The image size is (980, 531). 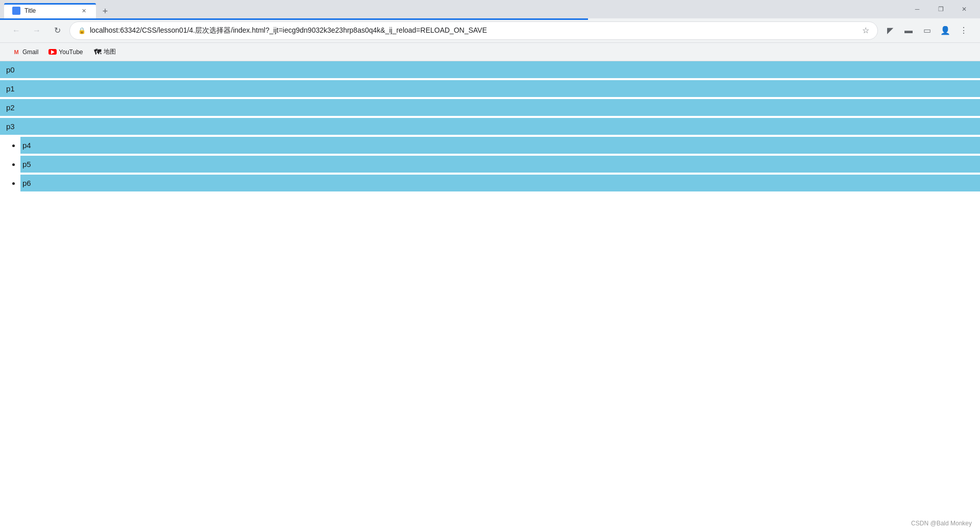 What do you see at coordinates (10, 89) in the screenshot?
I see `p1-text: p1` at bounding box center [10, 89].